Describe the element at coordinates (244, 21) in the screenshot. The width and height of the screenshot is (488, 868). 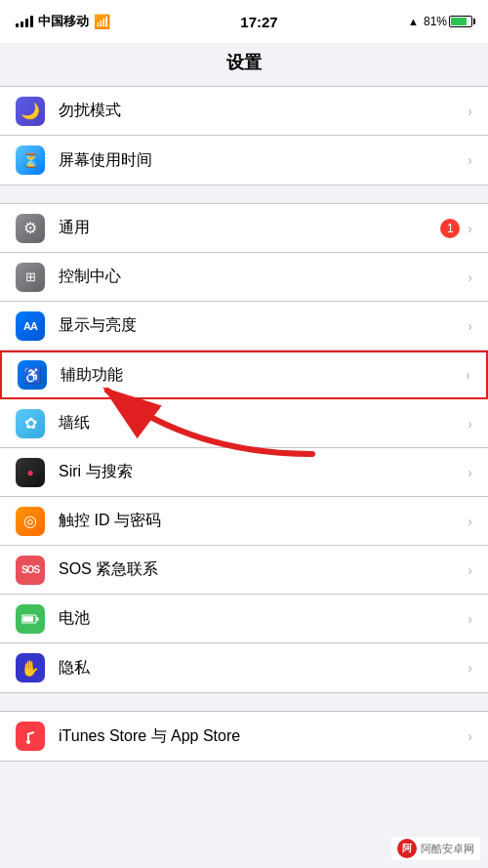
I see `status-bar: 中国移动 📶 17:27 ▲ 81%` at that location.